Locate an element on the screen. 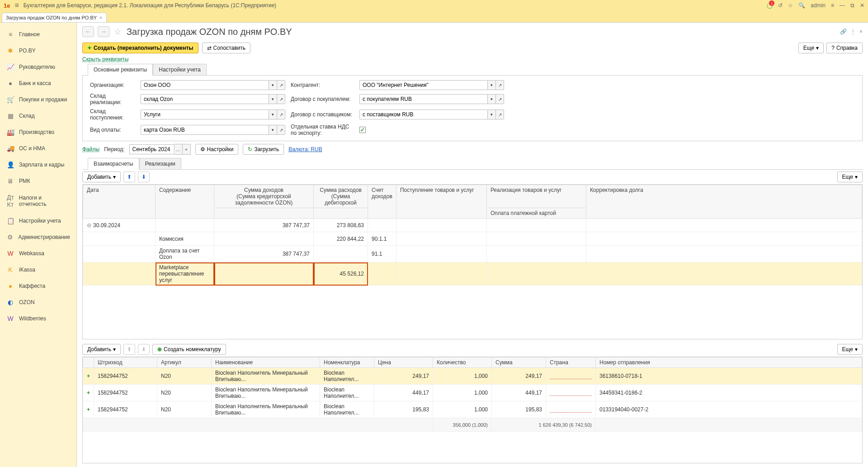 The height and width of the screenshot is (467, 868). favorite-icon: ☆ is located at coordinates (790, 5).